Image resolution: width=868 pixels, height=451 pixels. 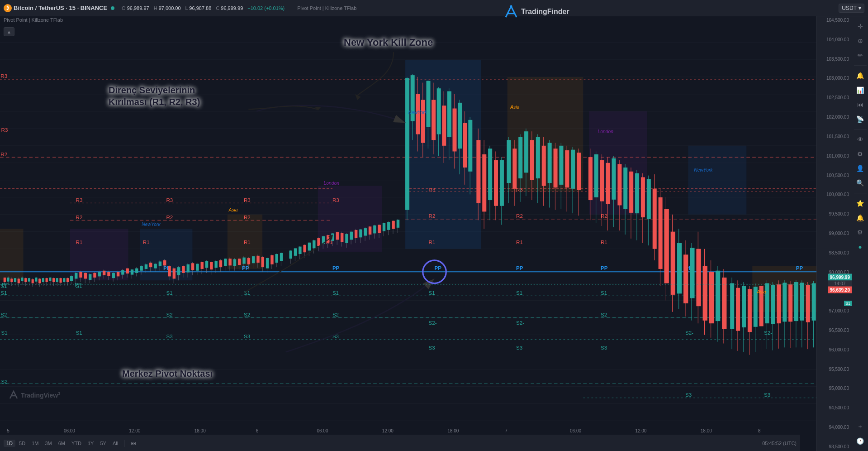 I want to click on current-price-badge: 96,999.99, so click(x=840, y=277).